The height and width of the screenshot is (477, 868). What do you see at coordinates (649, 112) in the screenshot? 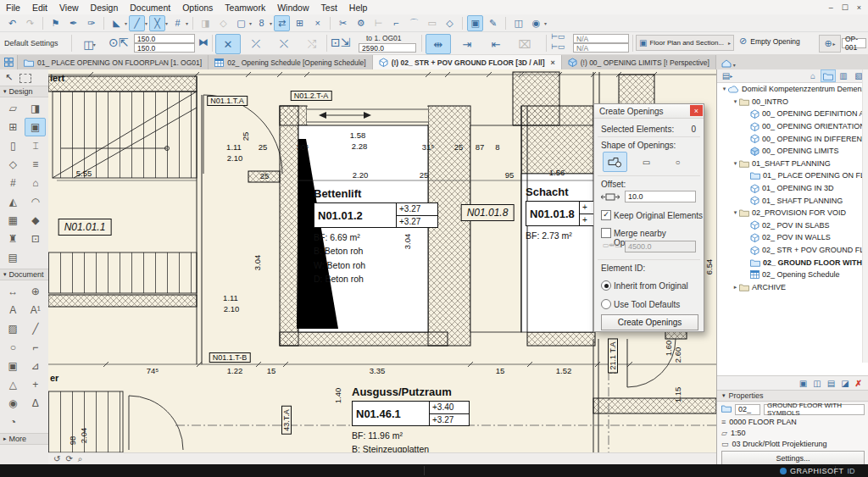
I see `dialog-title: Create Openings` at bounding box center [649, 112].